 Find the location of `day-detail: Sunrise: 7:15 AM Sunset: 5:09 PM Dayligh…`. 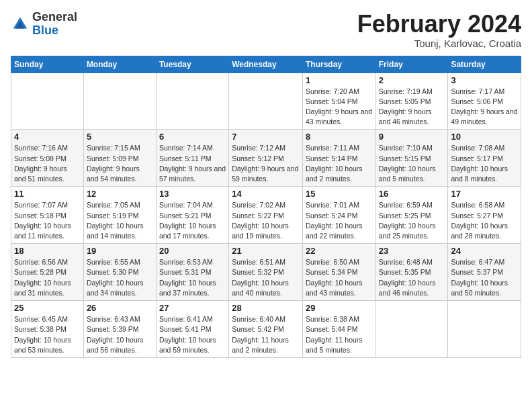

day-detail: Sunrise: 7:15 AM Sunset: 5:09 PM Dayligh… is located at coordinates (120, 164).